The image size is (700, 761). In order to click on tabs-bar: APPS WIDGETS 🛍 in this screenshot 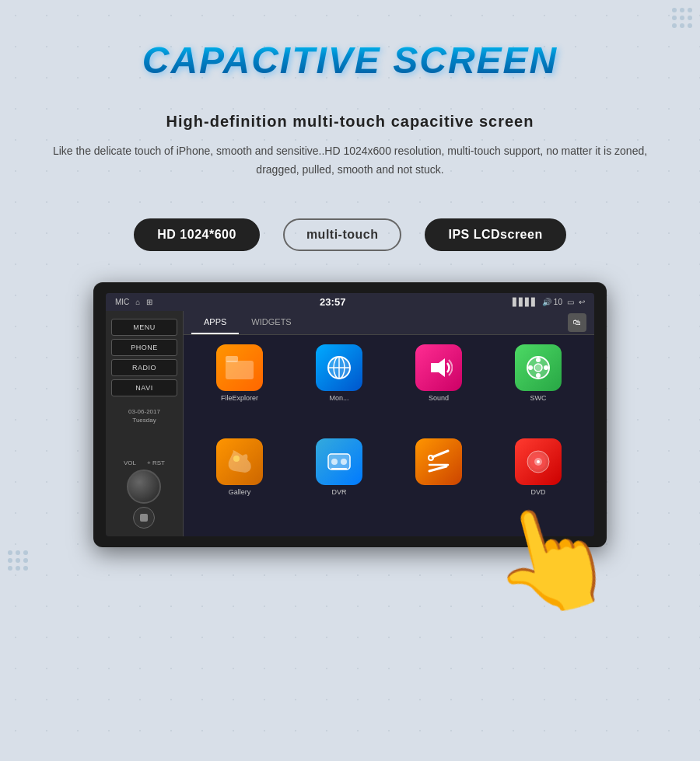, I will do `click(389, 323)`.